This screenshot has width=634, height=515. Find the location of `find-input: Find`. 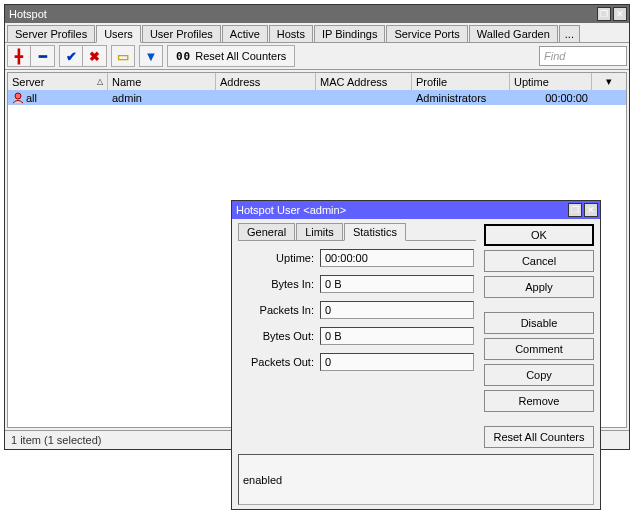

find-input: Find is located at coordinates (583, 56).